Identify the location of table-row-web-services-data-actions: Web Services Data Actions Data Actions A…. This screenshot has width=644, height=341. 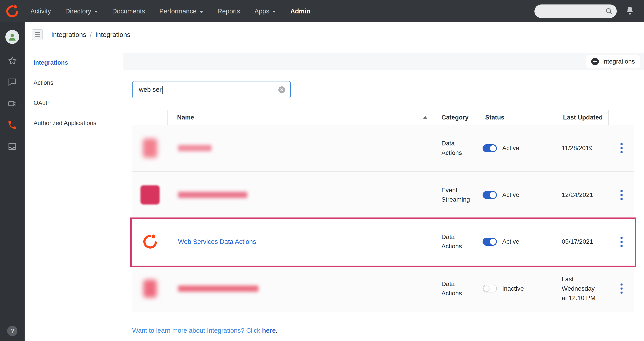
(384, 242).